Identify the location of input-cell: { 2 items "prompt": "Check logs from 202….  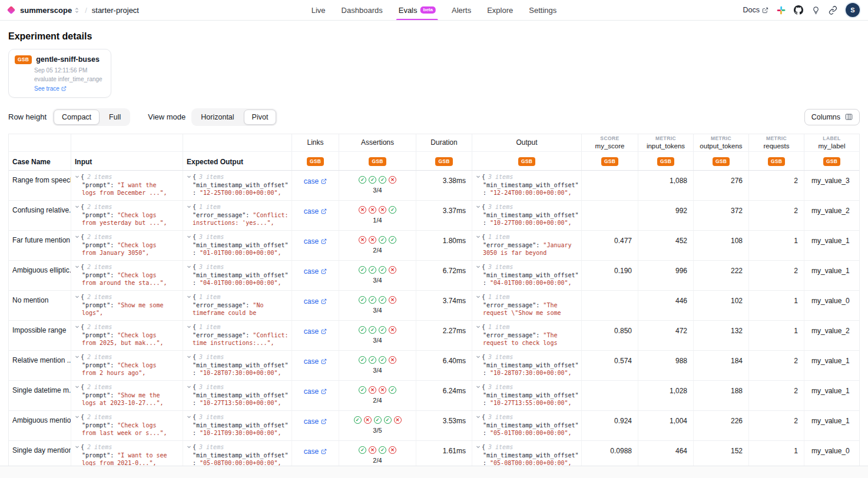
(127, 336).